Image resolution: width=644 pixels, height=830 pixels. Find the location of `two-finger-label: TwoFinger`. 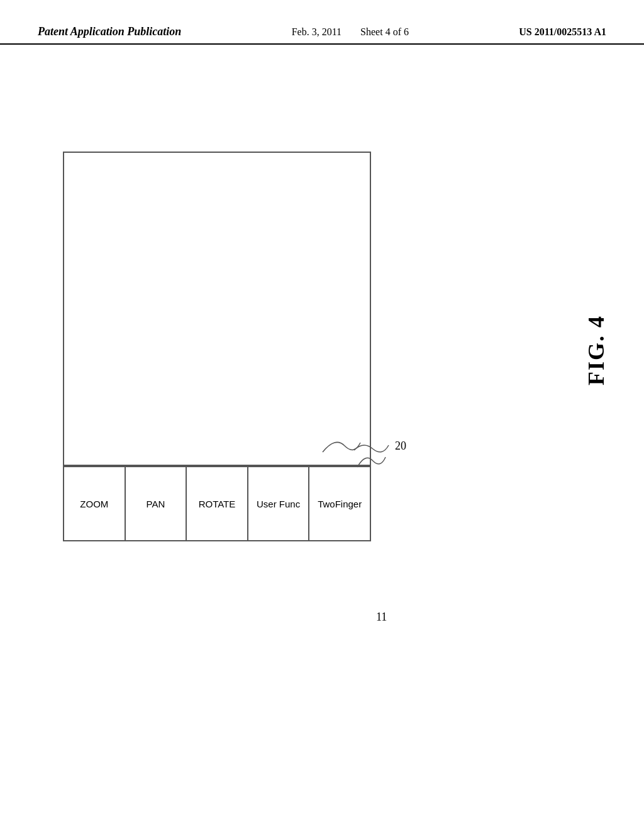

two-finger-label: TwoFinger is located at coordinates (340, 504).